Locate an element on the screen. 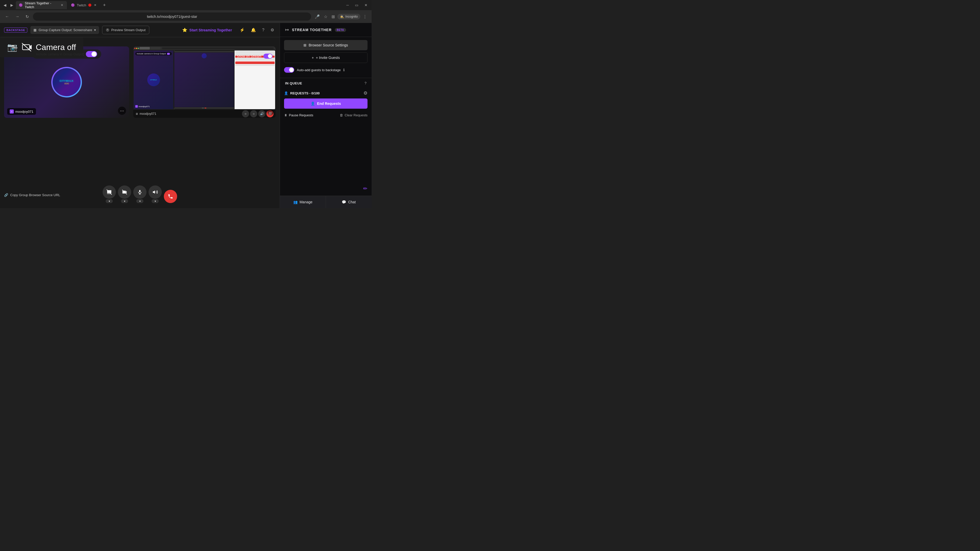  volume-btn-group: ▾ is located at coordinates (155, 194).